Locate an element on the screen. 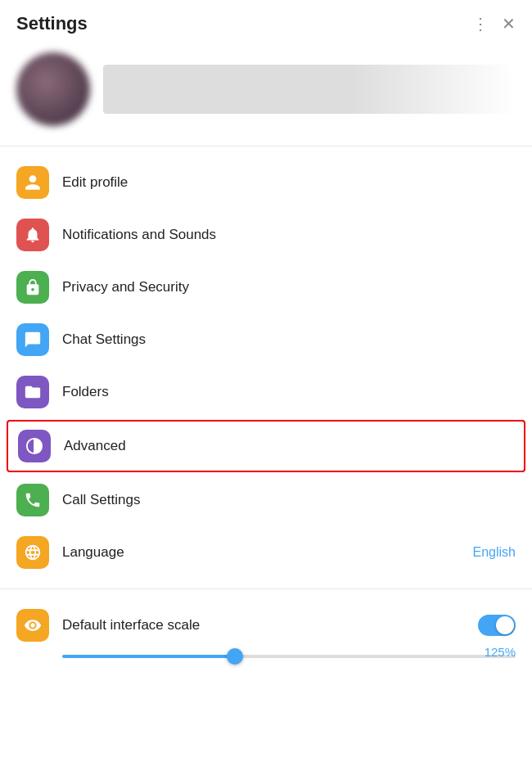 Image resolution: width=532 pixels, height=780 pixels. scale-slider-track is located at coordinates (289, 656).